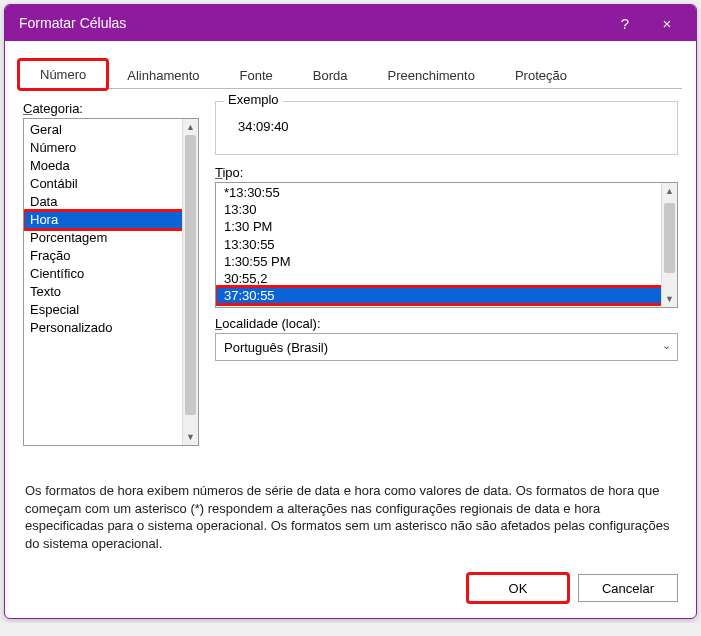 This screenshot has height=636, width=701. I want to click on help-button: ?, so click(625, 23).